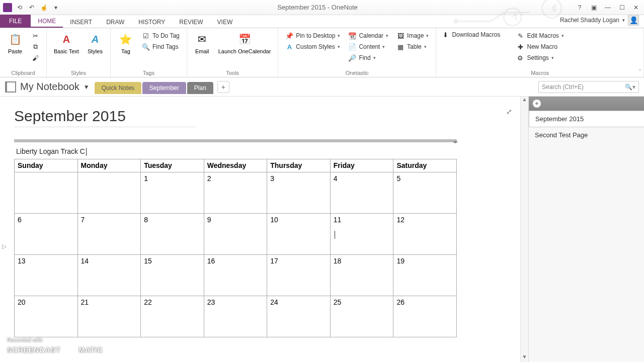 This screenshot has height=362, width=644. Describe the element at coordinates (299, 193) in the screenshot. I see `calendar-cell: 3` at that location.